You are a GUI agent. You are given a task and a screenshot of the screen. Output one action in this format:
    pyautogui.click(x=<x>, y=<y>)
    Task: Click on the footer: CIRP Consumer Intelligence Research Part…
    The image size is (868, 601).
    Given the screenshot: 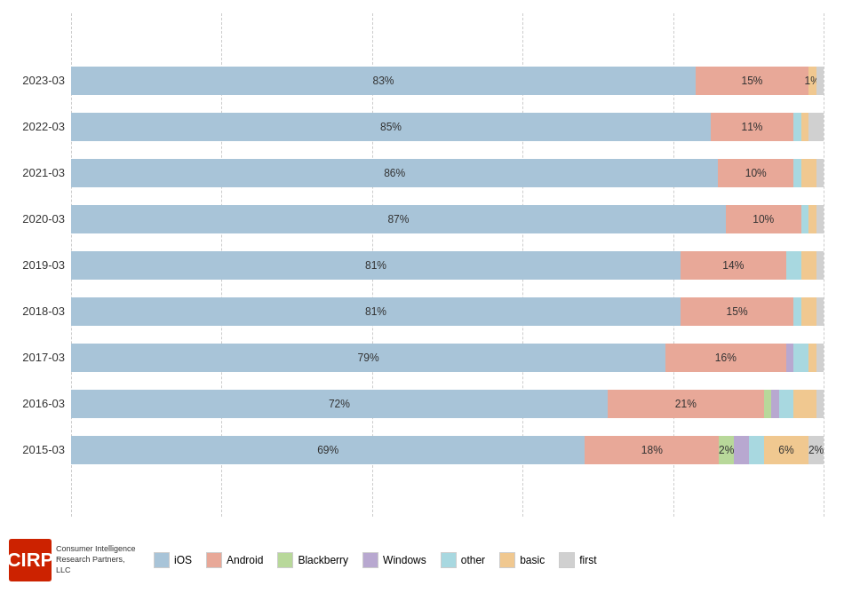 What is the action you would take?
    pyautogui.click(x=434, y=557)
    